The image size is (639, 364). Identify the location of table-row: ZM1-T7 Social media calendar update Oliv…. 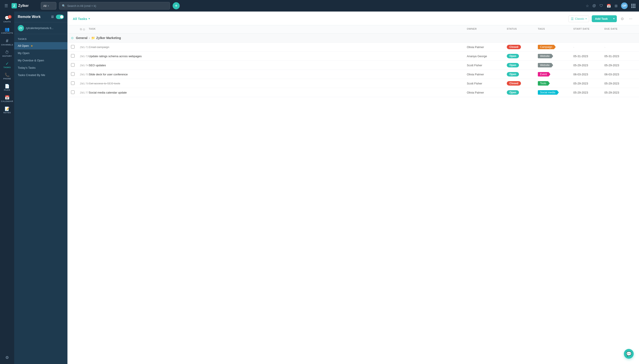
(353, 92).